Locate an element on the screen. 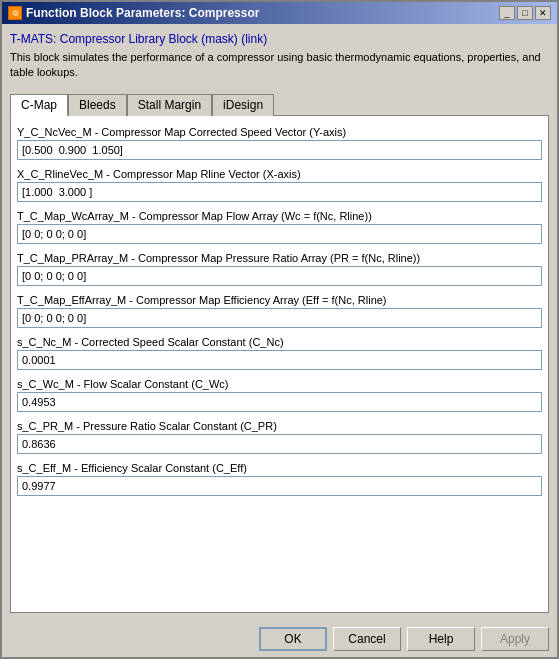 The image size is (559, 659). header-section: T-MATS: Compressor Library Block (mask) … is located at coordinates (280, 60).